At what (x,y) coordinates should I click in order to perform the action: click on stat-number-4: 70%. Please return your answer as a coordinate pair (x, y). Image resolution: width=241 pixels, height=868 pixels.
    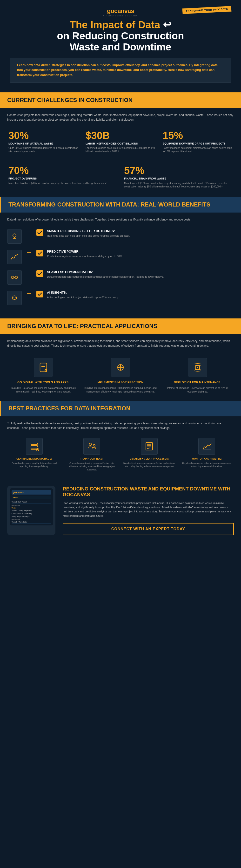
    Looking at the image, I should click on (63, 170).